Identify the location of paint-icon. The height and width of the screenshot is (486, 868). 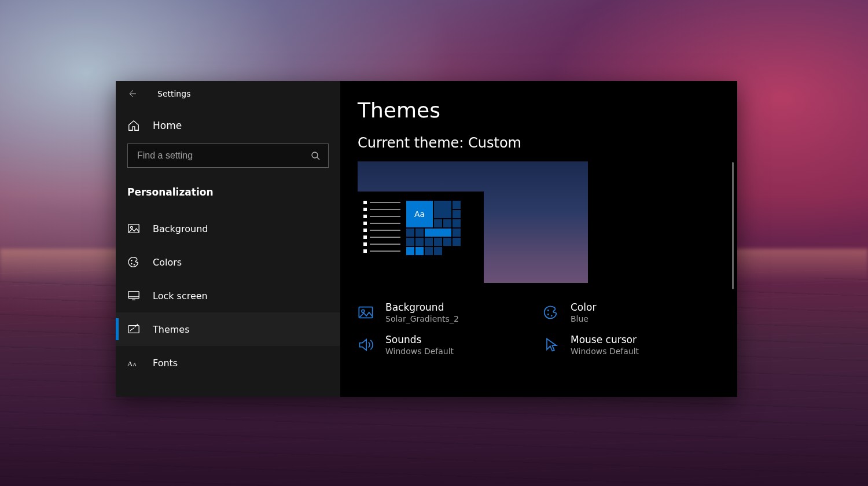
(134, 329).